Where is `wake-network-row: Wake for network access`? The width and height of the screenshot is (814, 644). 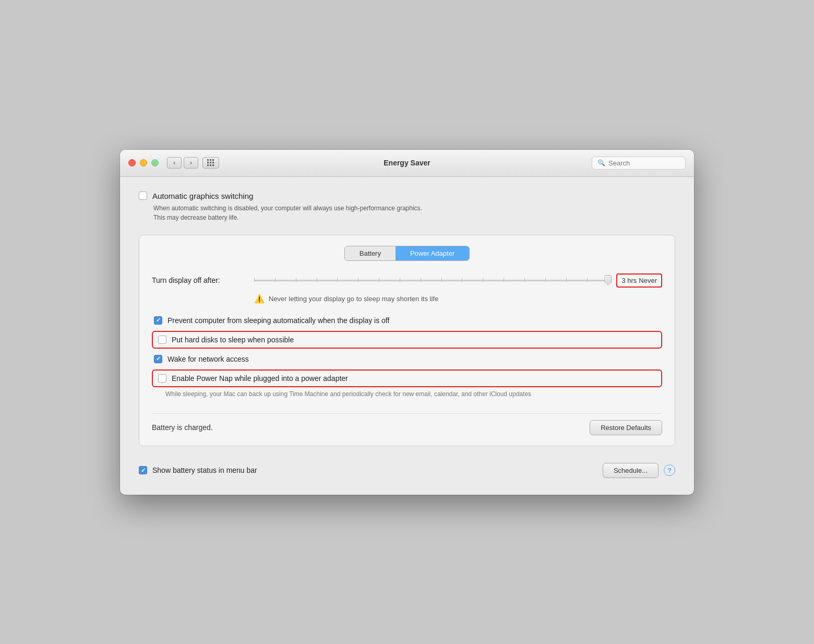 wake-network-row: Wake for network access is located at coordinates (407, 359).